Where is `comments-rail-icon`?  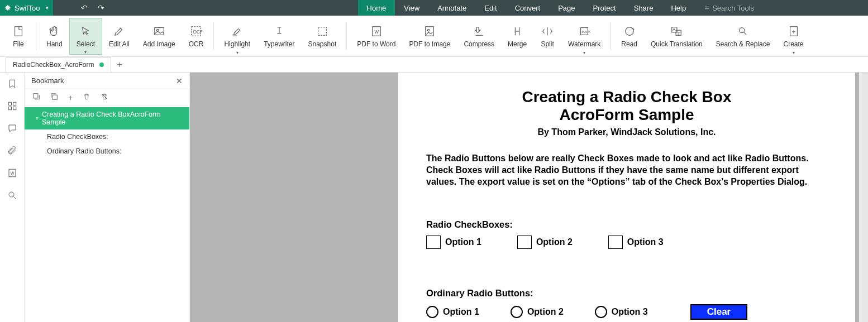
comments-rail-icon is located at coordinates (12, 128).